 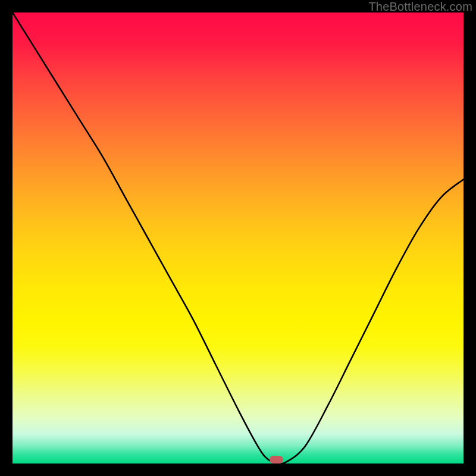 I want to click on watermark-text: TheBottleneck.com, so click(x=420, y=7).